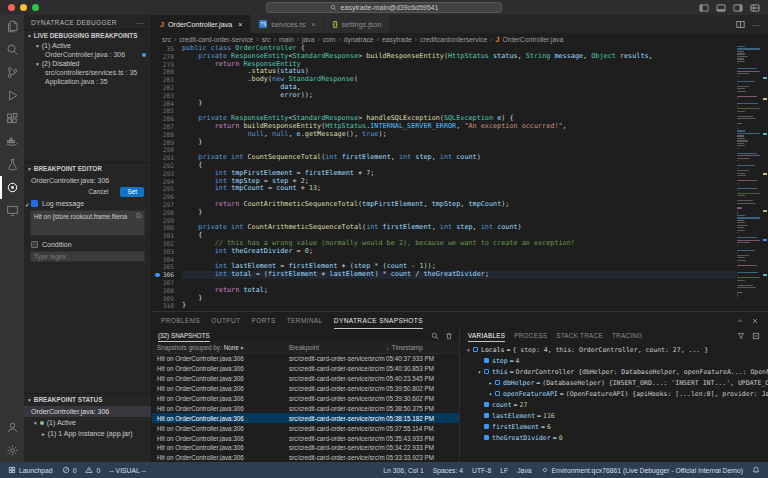  I want to click on code-line: return CountArithmeticSequenceTotal(tmpF…, so click(459, 205).